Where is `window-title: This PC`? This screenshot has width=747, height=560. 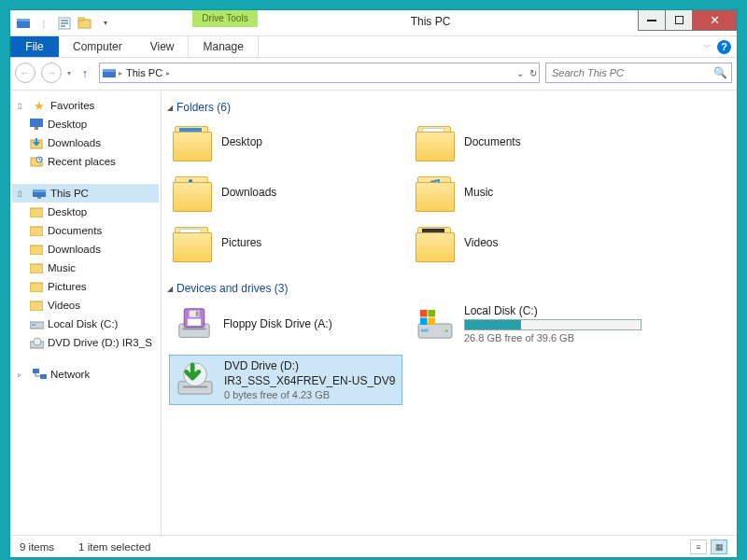
window-title: This PC is located at coordinates (430, 21).